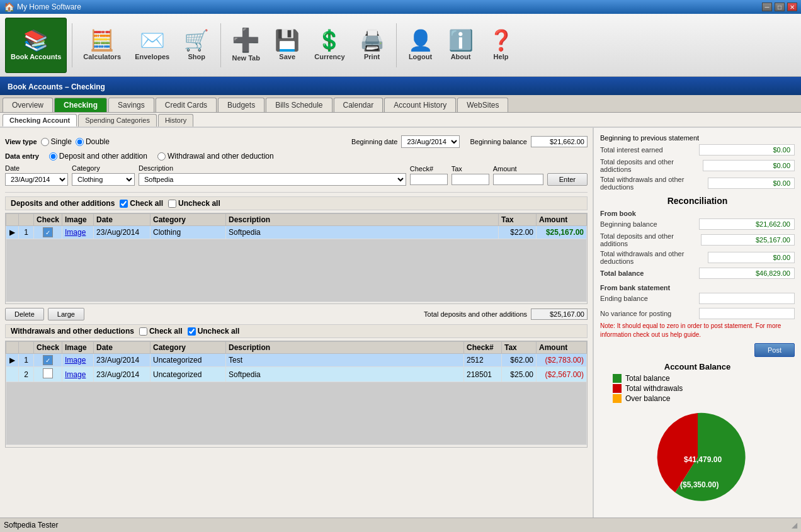 This screenshot has width=801, height=532. I want to click on book-balance-value, so click(747, 224).